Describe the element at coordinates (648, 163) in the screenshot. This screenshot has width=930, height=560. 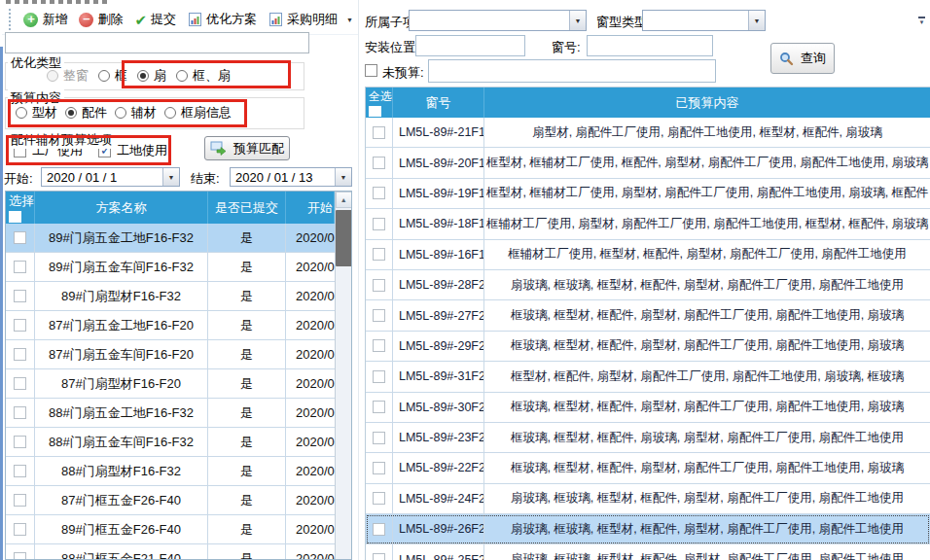
I see `window-table-row: LM5L-89#-20F18框型材, 框辅材工厂使用, 框配件, 扇型材, 扇配…` at that location.